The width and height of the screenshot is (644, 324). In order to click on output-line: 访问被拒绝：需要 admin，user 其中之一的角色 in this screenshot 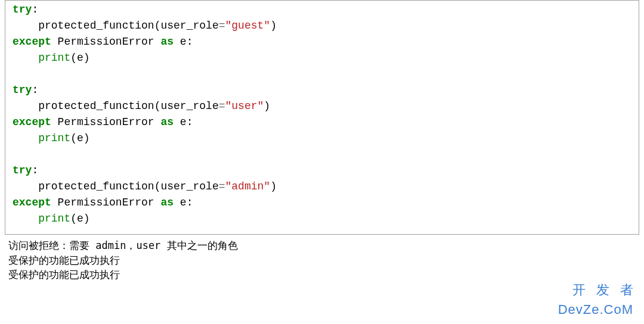, I will do `click(322, 245)`.